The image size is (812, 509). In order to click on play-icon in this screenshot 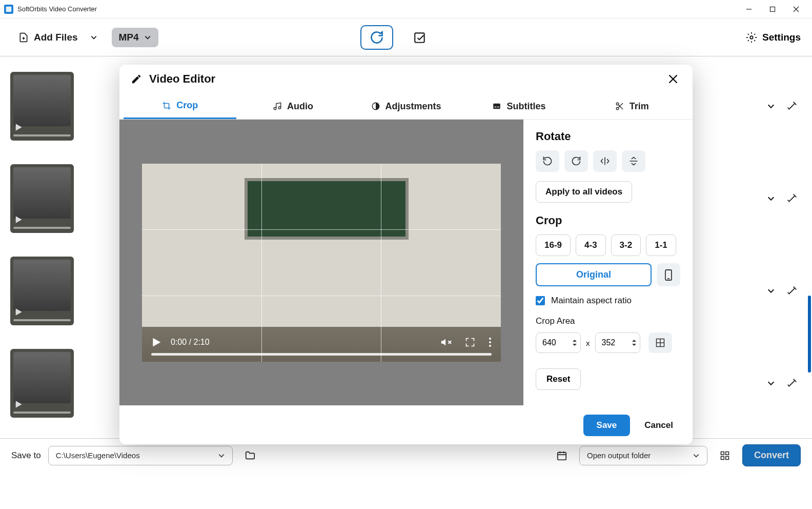, I will do `click(156, 342)`.